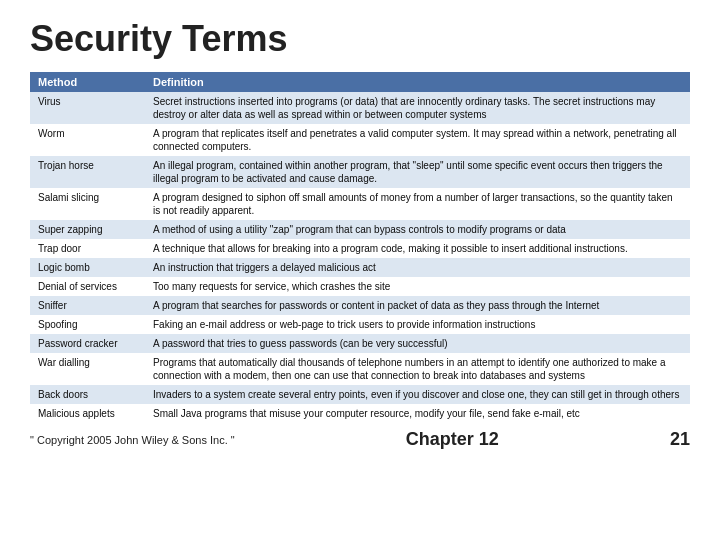  I want to click on table-row: SpoofingFaking an e-mail address or web-…, so click(360, 324).